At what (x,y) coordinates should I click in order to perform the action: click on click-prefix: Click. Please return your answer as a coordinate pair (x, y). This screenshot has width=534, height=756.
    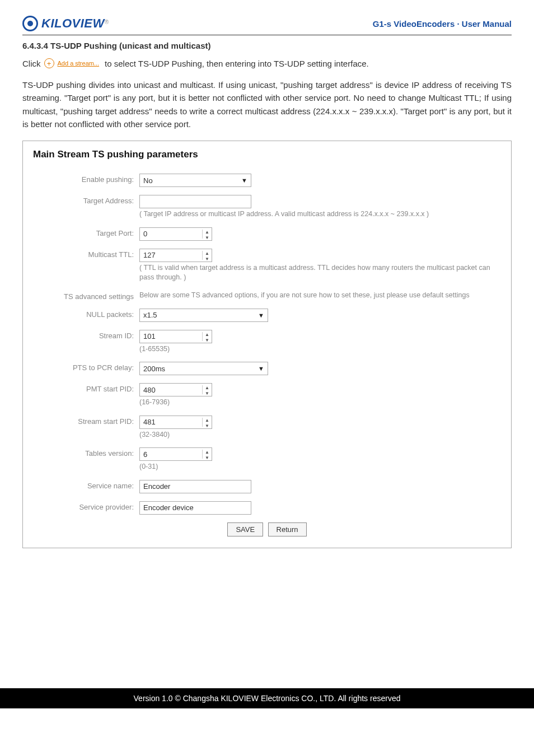
    Looking at the image, I should click on (31, 64).